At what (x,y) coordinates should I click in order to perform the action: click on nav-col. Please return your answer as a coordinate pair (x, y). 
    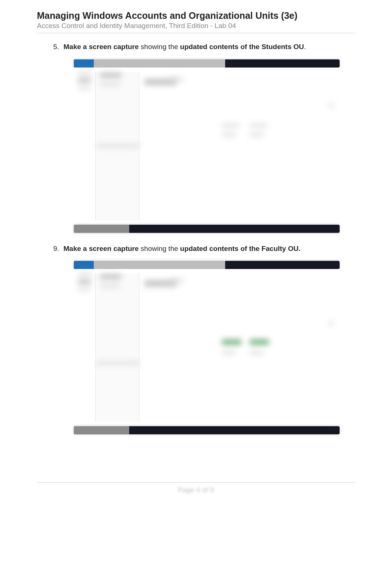
    Looking at the image, I should click on (117, 348).